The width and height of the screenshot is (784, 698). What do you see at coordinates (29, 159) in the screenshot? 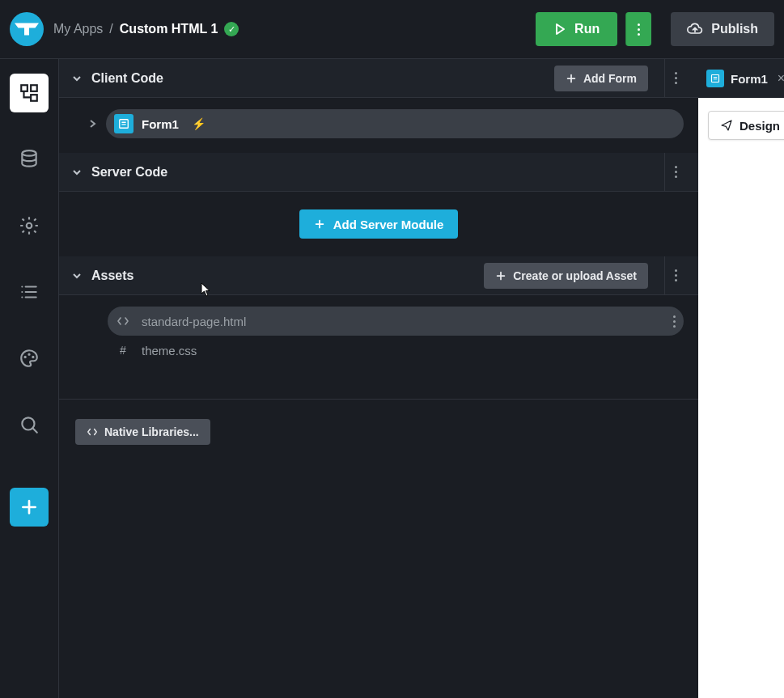
I see `database-icon` at bounding box center [29, 159].